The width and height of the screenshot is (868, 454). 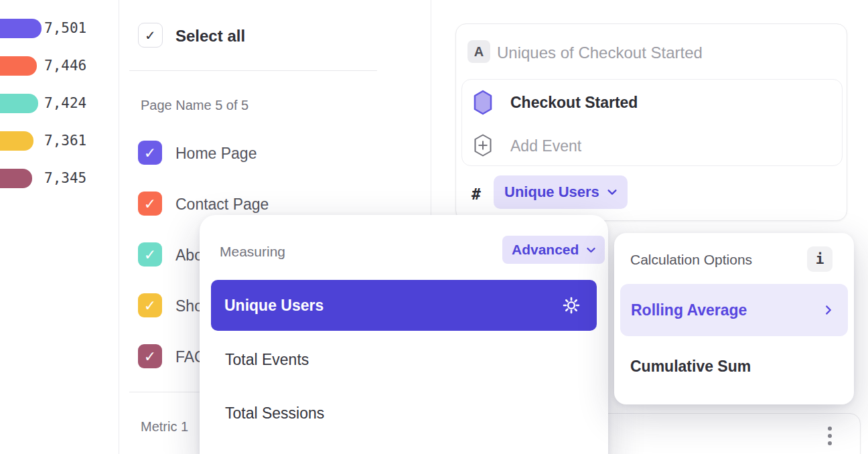 I want to click on calc-option-label: Rolling Average, so click(x=689, y=311).